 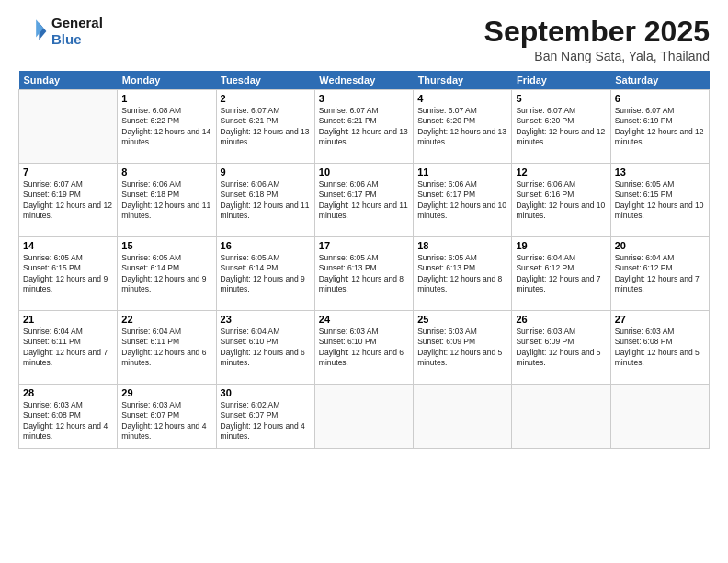 What do you see at coordinates (561, 319) in the screenshot?
I see `day-number: 26` at bounding box center [561, 319].